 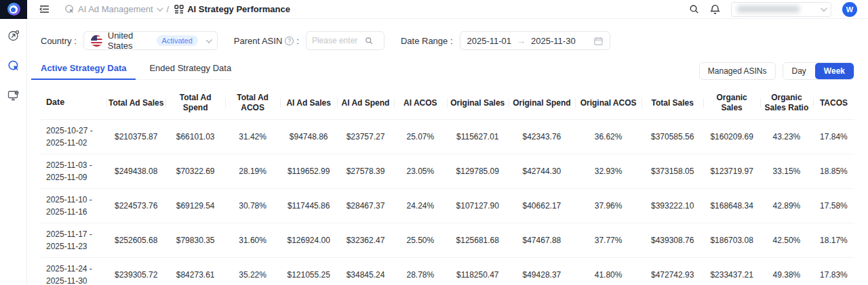 What do you see at coordinates (58, 41) in the screenshot?
I see `country-label: Country :` at bounding box center [58, 41].